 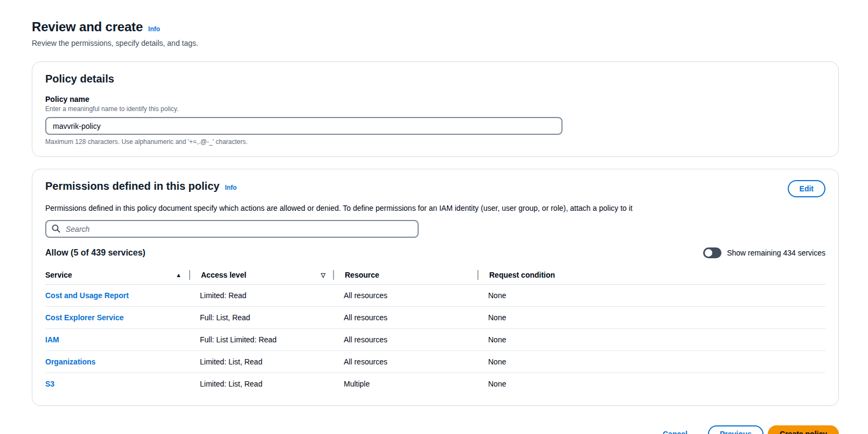 What do you see at coordinates (803, 430) in the screenshot?
I see `create-policy-button: Create policy` at bounding box center [803, 430].